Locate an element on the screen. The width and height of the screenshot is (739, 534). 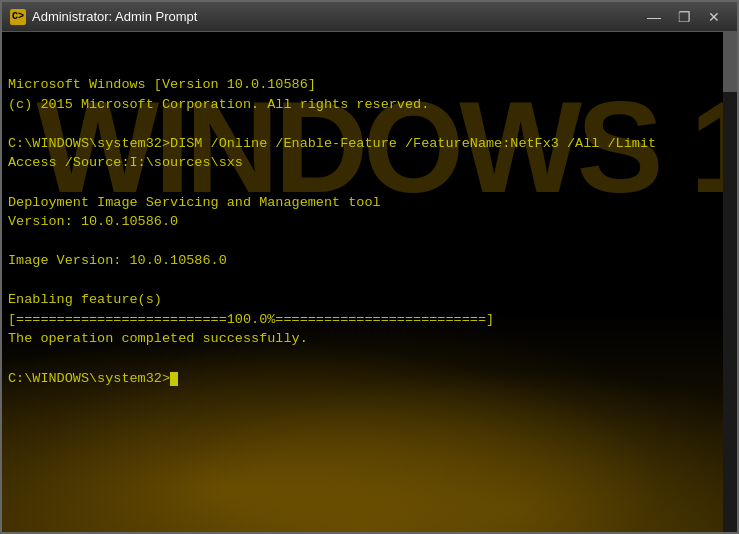
console-line: Image Version: 10.0.10586.0 is located at coordinates (370, 261).